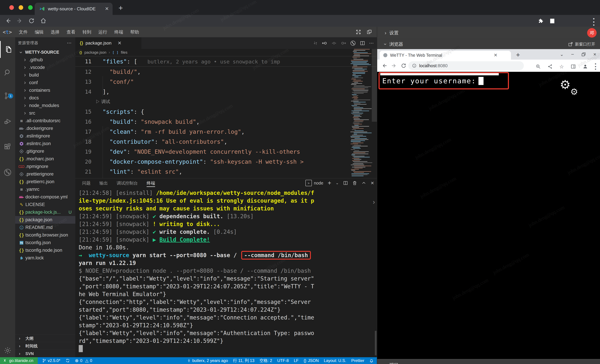 The height and width of the screenshot is (364, 600). I want to click on section-ports: ›端口, so click(488, 362).